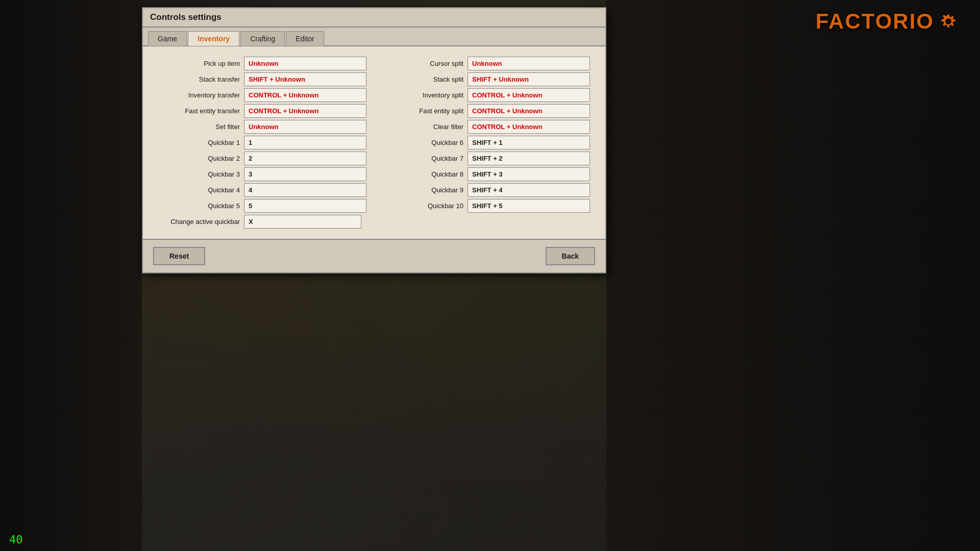 The height and width of the screenshot is (551, 980). What do you see at coordinates (199, 111) in the screenshot?
I see `label-fast-transfer: Fast entity transfer` at bounding box center [199, 111].